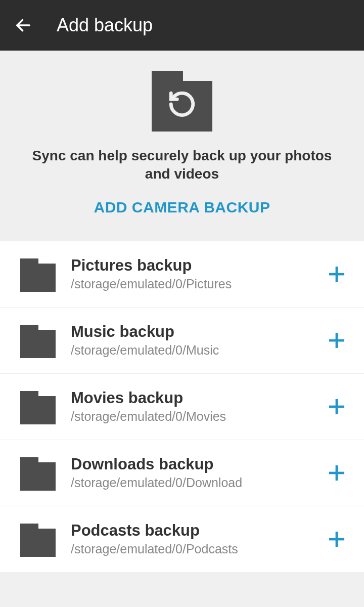 The height and width of the screenshot is (607, 364). Describe the element at coordinates (182, 25) in the screenshot. I see `app-header: Add backup` at that location.